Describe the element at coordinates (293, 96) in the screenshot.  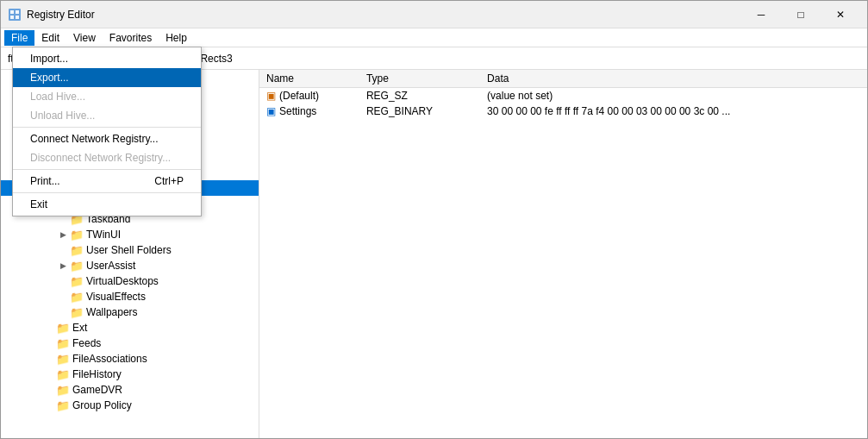
I see `reg-entry-icon: ▣ (Default)` at that location.